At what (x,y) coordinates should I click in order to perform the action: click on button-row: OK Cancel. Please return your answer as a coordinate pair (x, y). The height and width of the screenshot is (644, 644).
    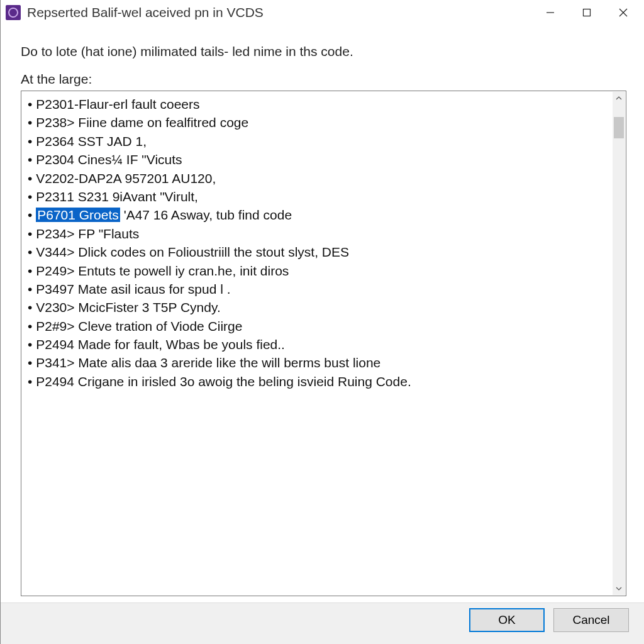
    Looking at the image, I should click on (322, 623).